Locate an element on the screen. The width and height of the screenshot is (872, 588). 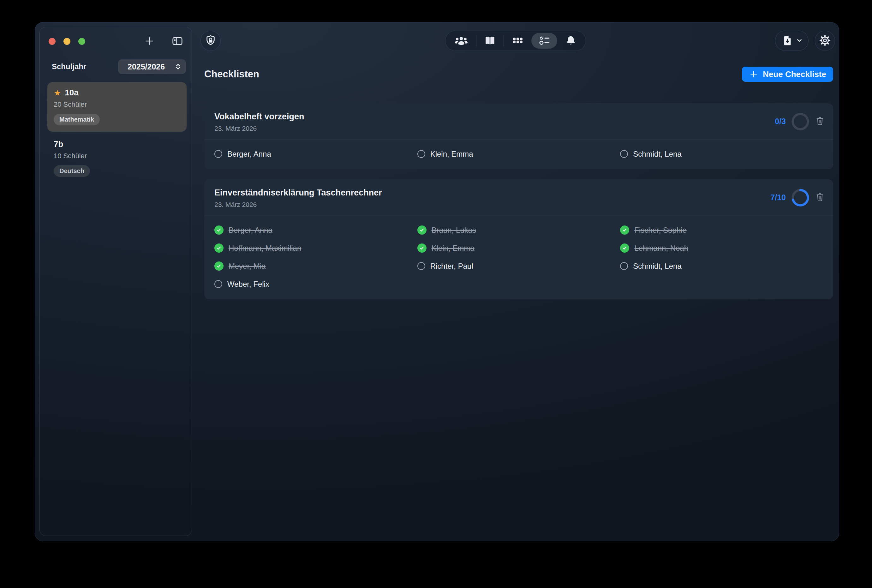
class-list: ★ 10a 20 Schüler Mathematik ★ 7b 10 Schü… is located at coordinates (115, 133).